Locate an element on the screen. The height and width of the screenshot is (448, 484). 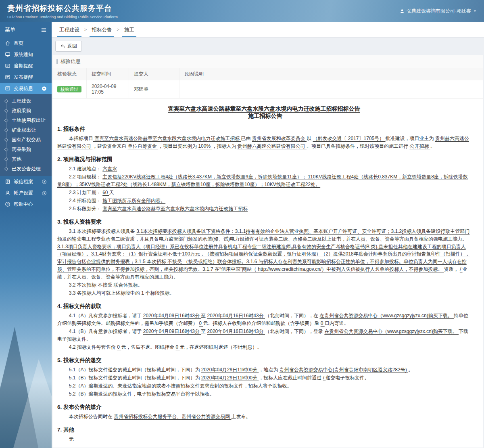
monitor-icon is located at coordinates (8, 54).